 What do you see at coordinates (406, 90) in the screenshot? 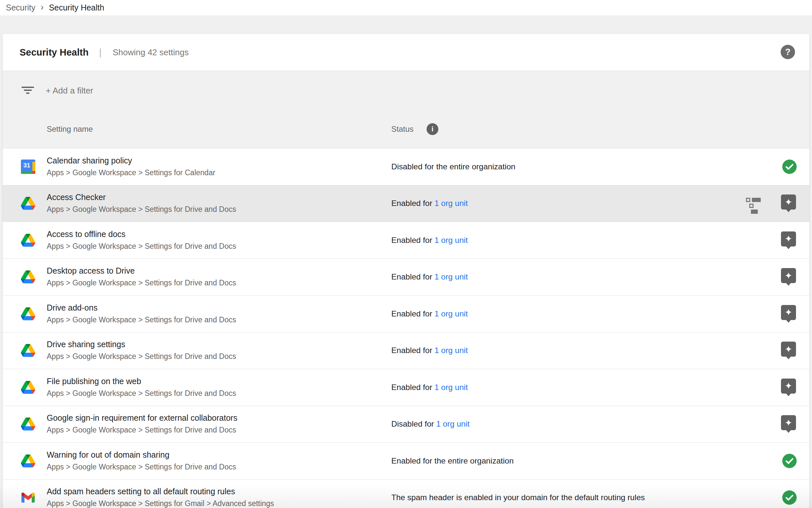
I see `filter-bar: + Add a filter` at bounding box center [406, 90].